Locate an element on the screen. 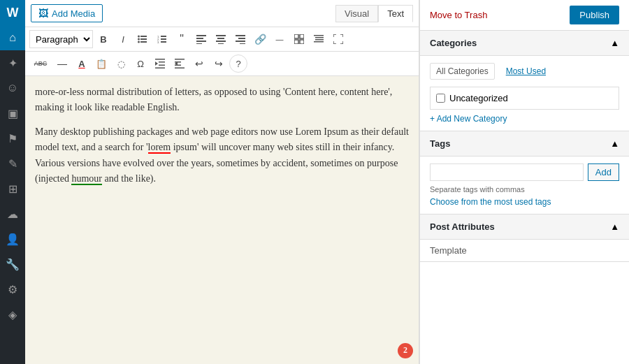 This screenshot has width=629, height=364. link-button: 🔗 is located at coordinates (260, 39).